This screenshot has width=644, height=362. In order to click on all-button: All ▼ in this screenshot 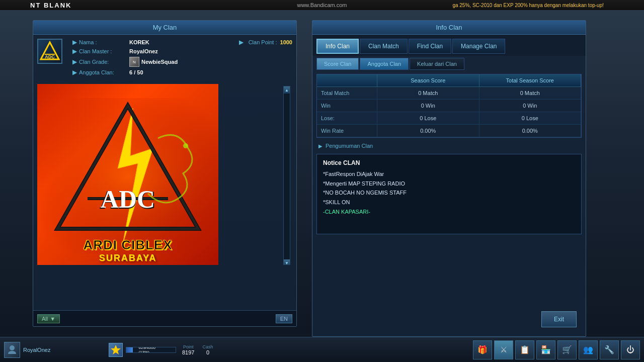, I will do `click(48, 319)`.